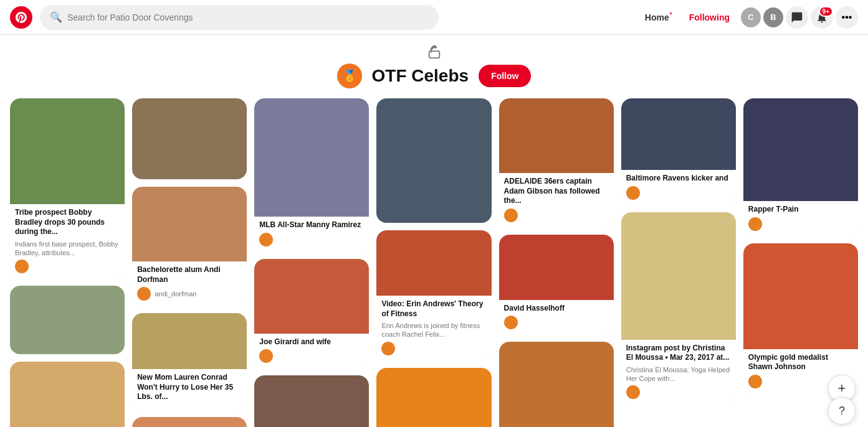  What do you see at coordinates (679, 179) in the screenshot?
I see `pin-description: Baltimore Ravens kicker and` at bounding box center [679, 179].